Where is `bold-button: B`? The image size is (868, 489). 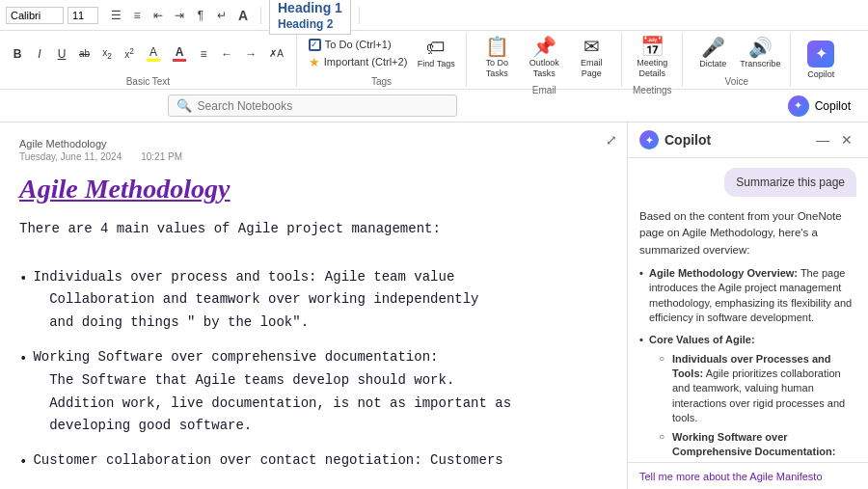 bold-button: B is located at coordinates (17, 54).